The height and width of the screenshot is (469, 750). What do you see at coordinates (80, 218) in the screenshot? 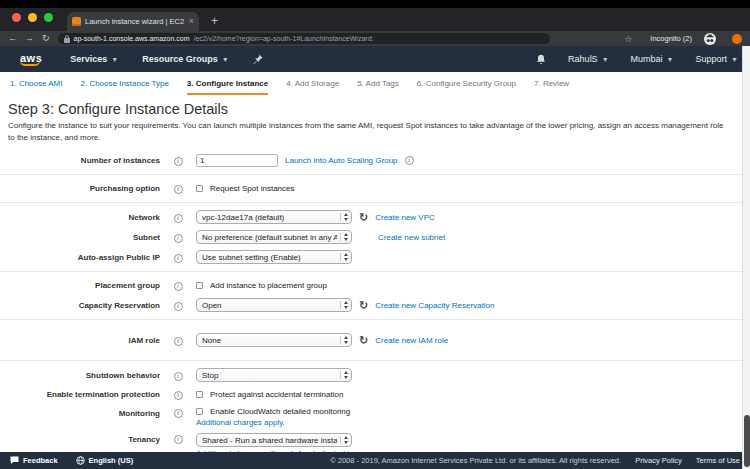
I see `field-label: Network` at bounding box center [80, 218].